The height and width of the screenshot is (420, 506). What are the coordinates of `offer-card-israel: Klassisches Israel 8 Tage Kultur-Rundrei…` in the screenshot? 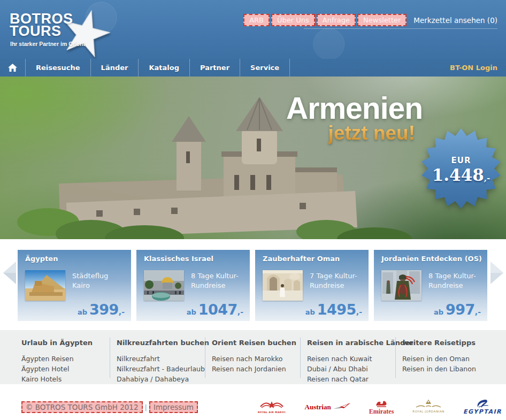 It's located at (193, 286).